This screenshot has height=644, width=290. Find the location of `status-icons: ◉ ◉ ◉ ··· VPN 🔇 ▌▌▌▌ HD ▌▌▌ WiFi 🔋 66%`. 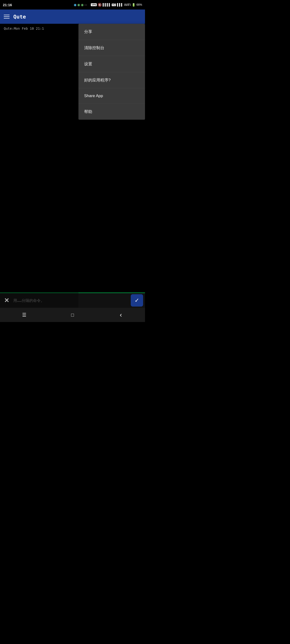

status-icons: ◉ ◉ ◉ ··· VPN 🔇 ▌▌▌▌ HD ▌▌▌ WiFi 🔋 66% is located at coordinates (108, 5).